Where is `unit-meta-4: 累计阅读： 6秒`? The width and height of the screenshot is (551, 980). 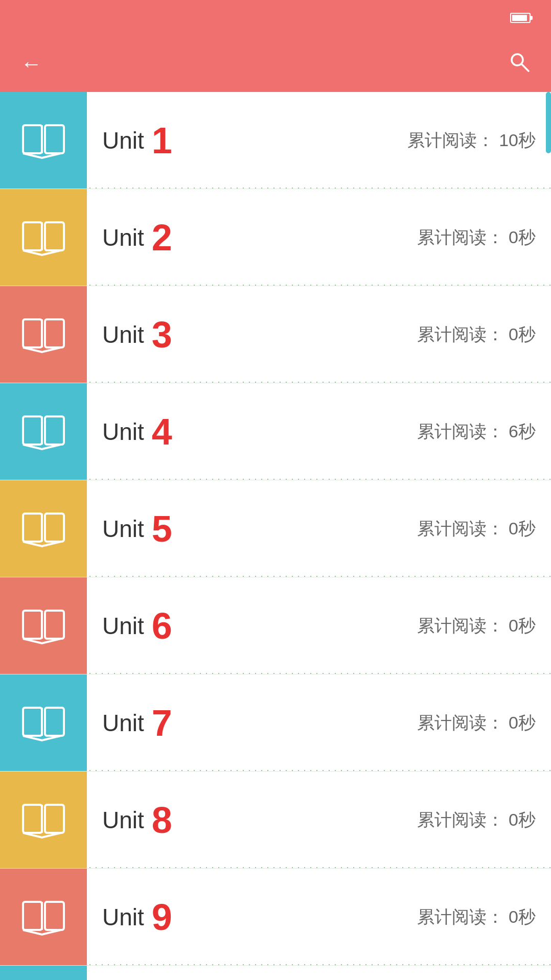
unit-meta-4: 累计阅读： 6秒 is located at coordinates (476, 432).